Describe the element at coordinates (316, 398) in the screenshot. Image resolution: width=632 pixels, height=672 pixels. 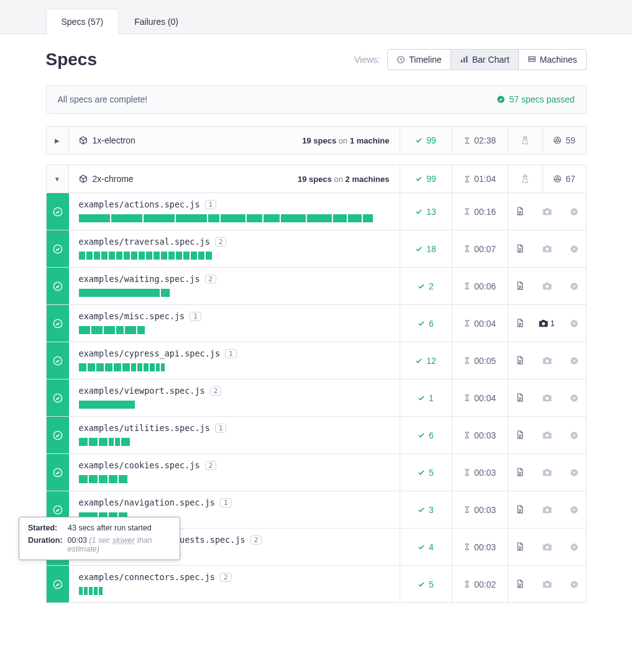
I see `spec-row: examples/viewport.spec.js2100:04` at that location.